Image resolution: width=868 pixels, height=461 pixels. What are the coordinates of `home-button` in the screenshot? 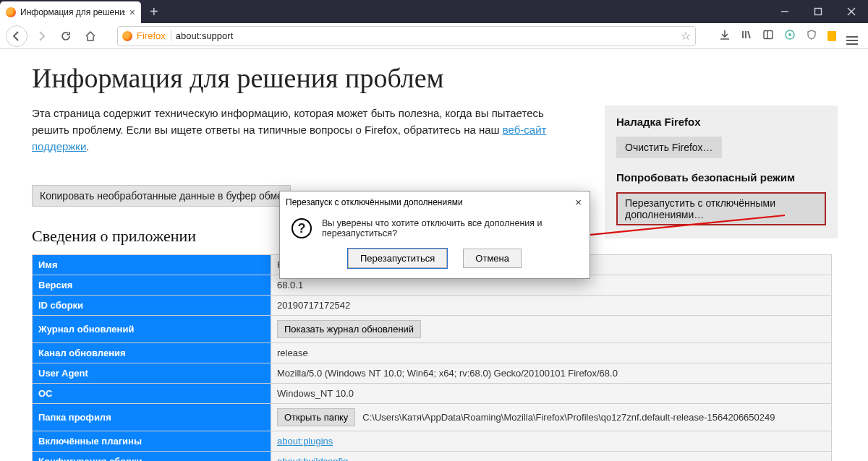 It's located at (90, 36).